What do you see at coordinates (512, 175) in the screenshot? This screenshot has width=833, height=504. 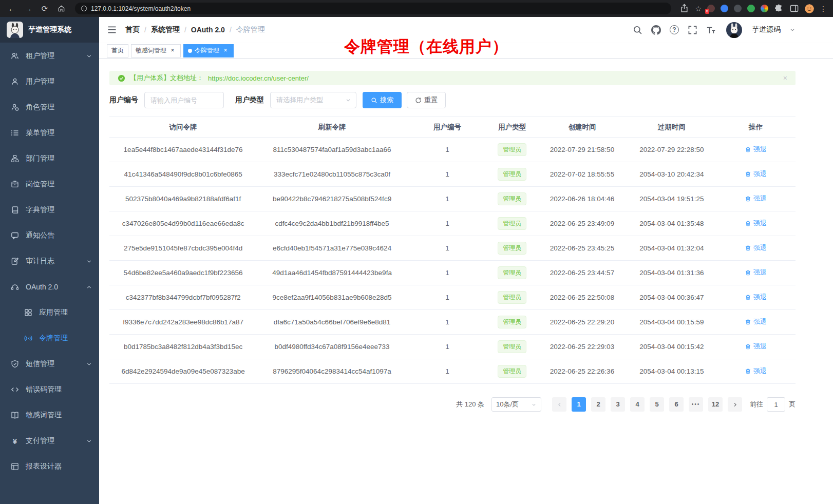 I see `user-type-cell: 管理员` at bounding box center [512, 175].